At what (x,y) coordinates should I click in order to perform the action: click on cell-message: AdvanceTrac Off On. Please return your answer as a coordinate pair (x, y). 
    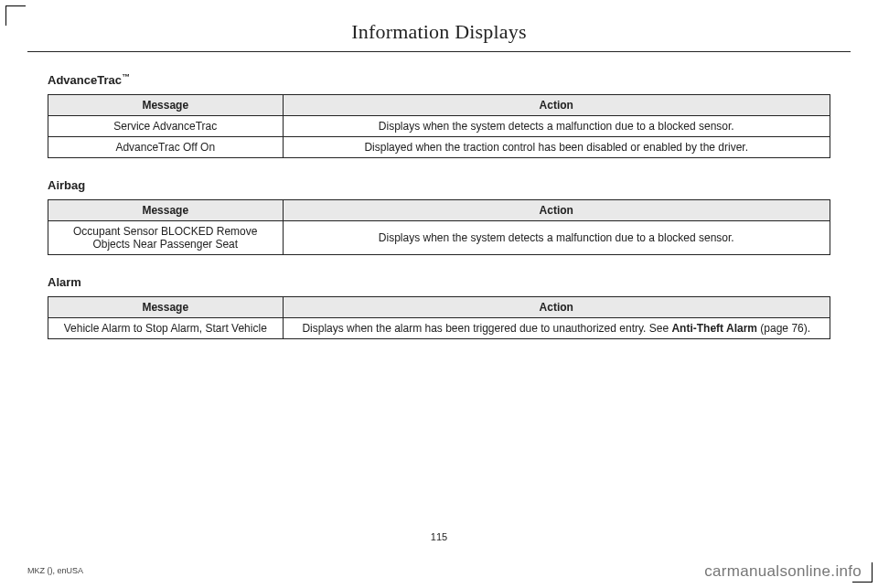
    Looking at the image, I should click on (166, 148).